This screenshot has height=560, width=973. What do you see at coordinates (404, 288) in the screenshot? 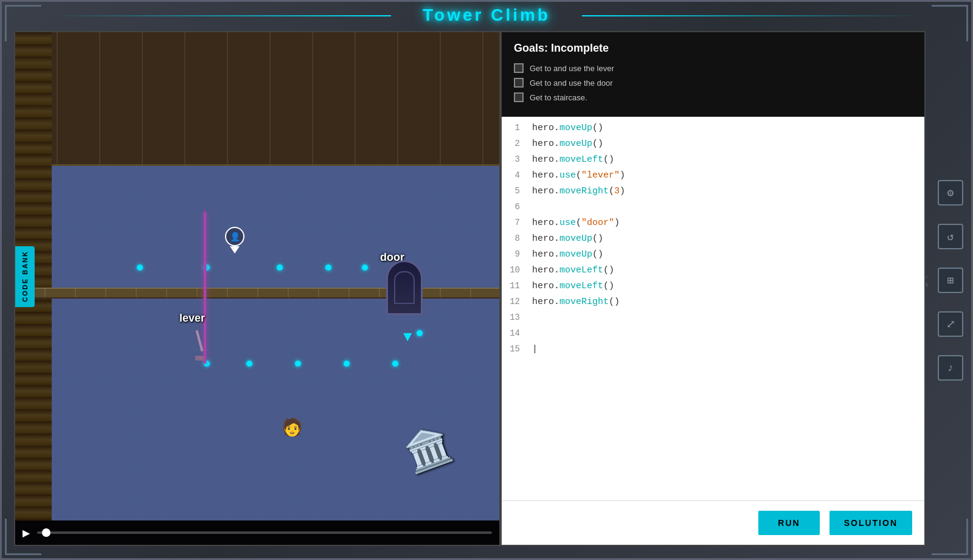
I see `door-object` at bounding box center [404, 288].